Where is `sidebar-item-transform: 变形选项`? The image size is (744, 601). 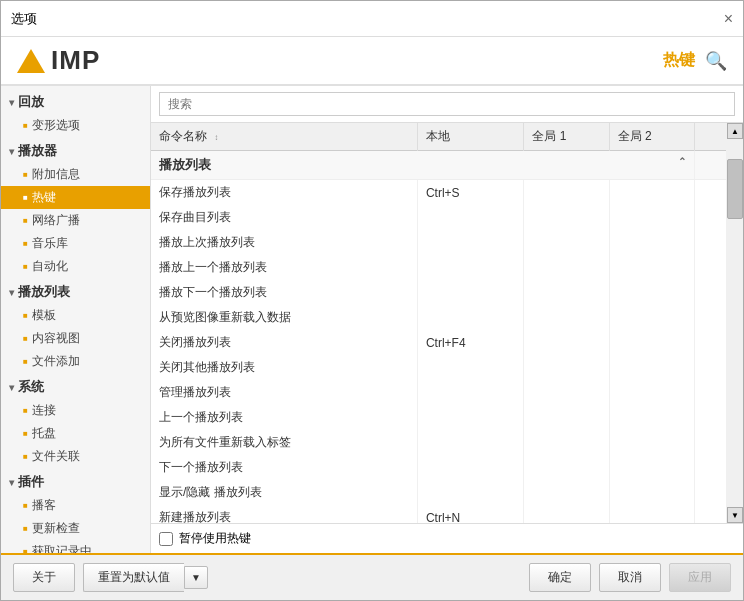
sidebar-item-transform: 变形选项 is located at coordinates (76, 126).